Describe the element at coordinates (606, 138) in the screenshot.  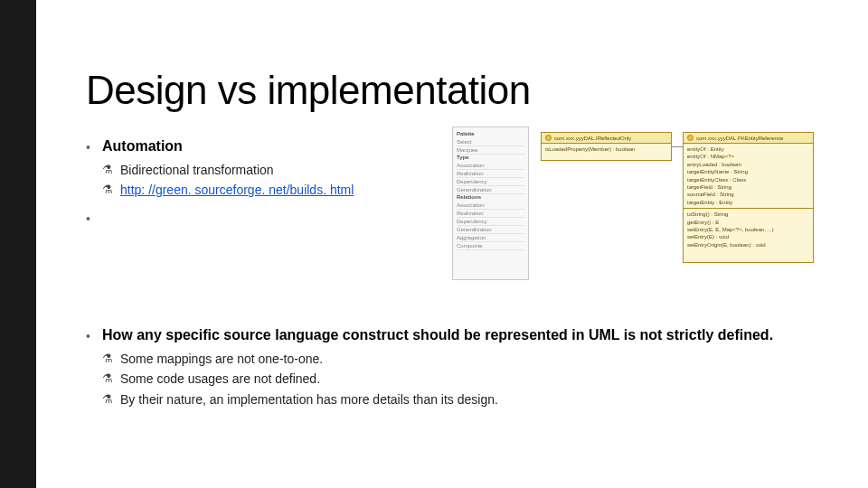
I see `class-name-row: com.xxx.yyyDAL.IReflectedOnly` at that location.